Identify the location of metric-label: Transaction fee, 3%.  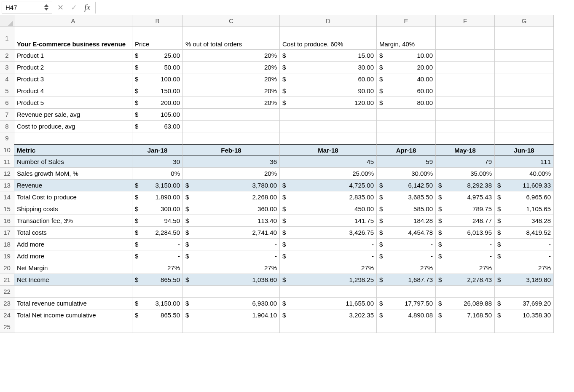
(73, 221).